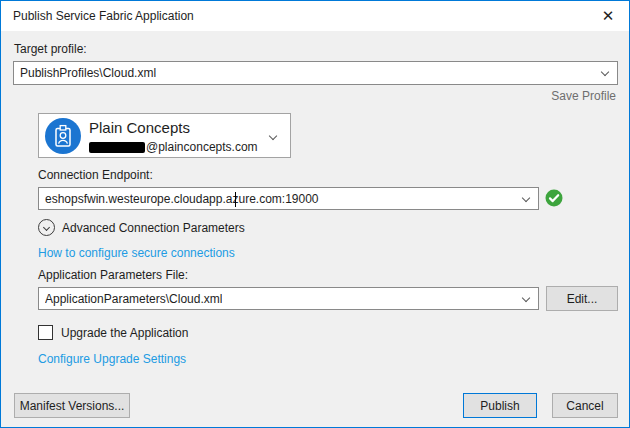 The height and width of the screenshot is (428, 630). I want to click on save-profile-link: Save Profile, so click(584, 96).